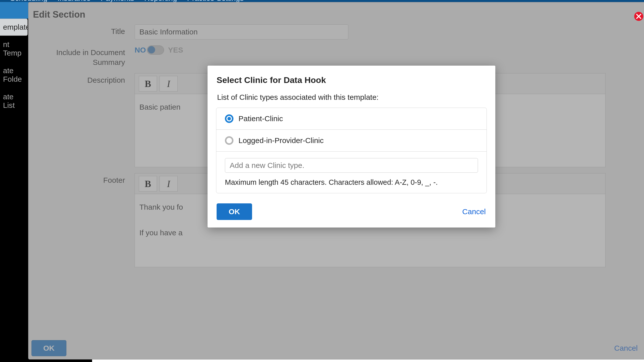 This screenshot has height=362, width=644. What do you see at coordinates (351, 98) in the screenshot?
I see `inner-modal-subtitle: List of Clinic types associated with thi…` at bounding box center [351, 98].